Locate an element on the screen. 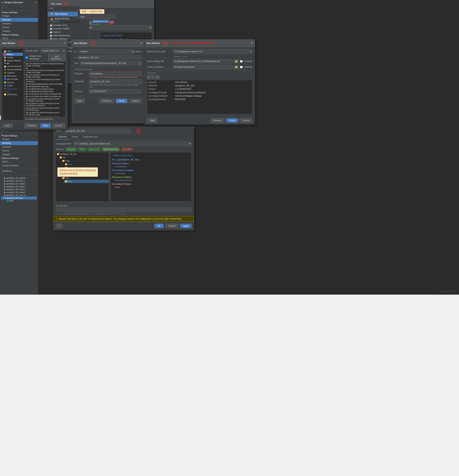 This screenshot has height=476, width=459. finish-btn-4: Finish is located at coordinates (232, 120).